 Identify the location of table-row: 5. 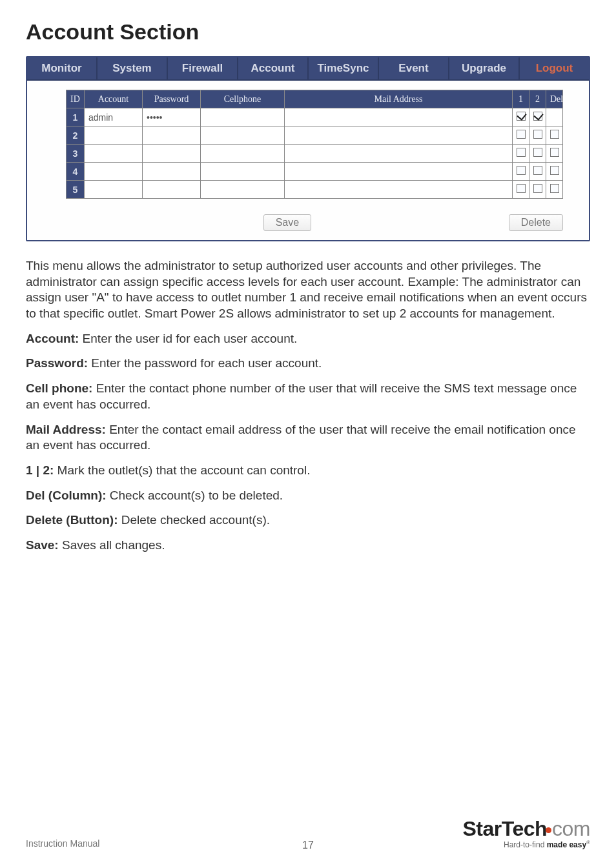
(315, 190).